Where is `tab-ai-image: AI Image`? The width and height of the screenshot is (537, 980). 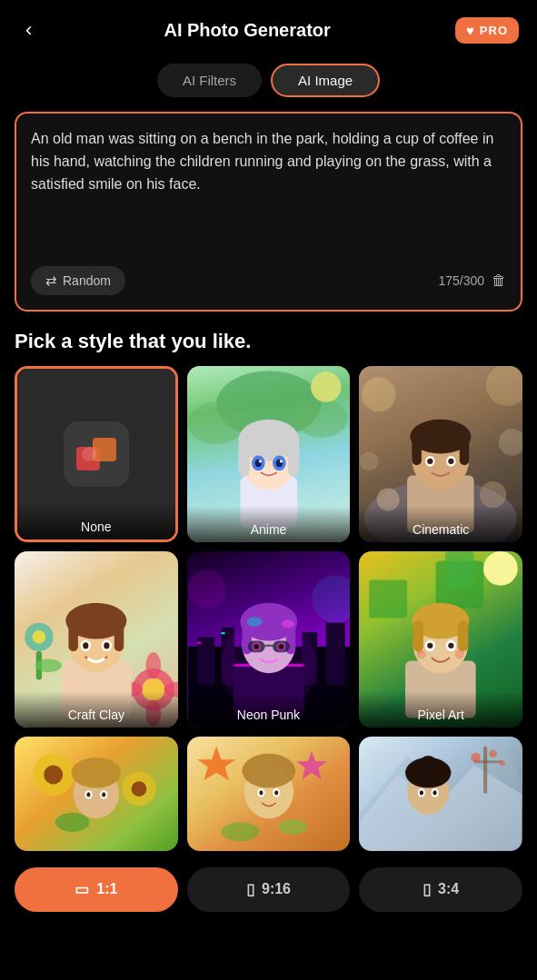
tab-ai-image: AI Image is located at coordinates (325, 80).